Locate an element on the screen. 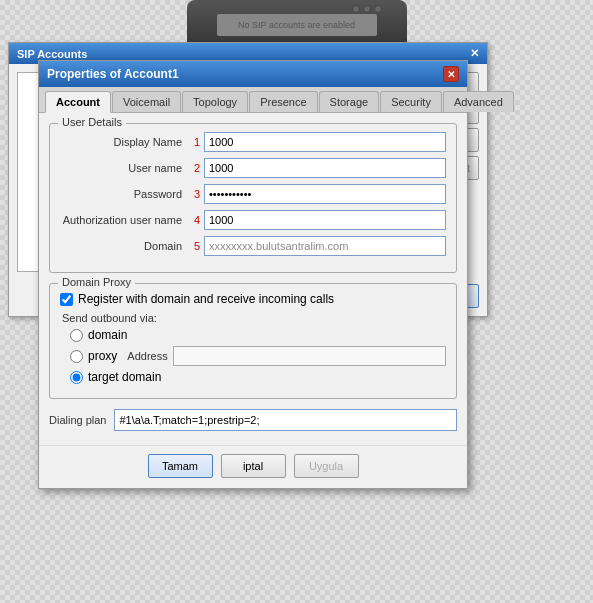 This screenshot has height=603, width=593. dialing-plan-label: Dialing plan is located at coordinates (78, 420).